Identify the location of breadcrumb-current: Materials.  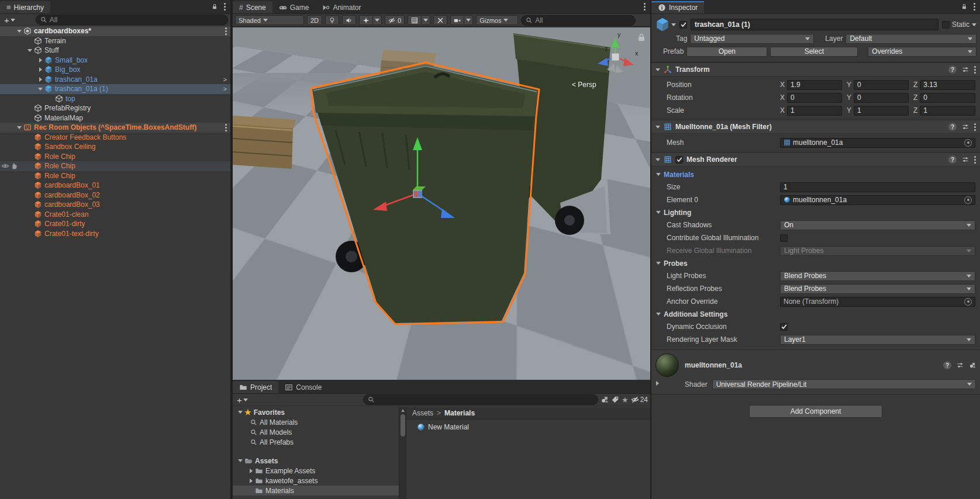
(460, 413).